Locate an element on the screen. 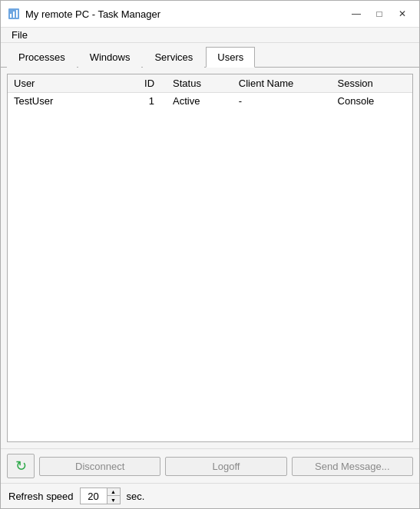  refresh-speed-label: Refresh speed is located at coordinates (41, 496).